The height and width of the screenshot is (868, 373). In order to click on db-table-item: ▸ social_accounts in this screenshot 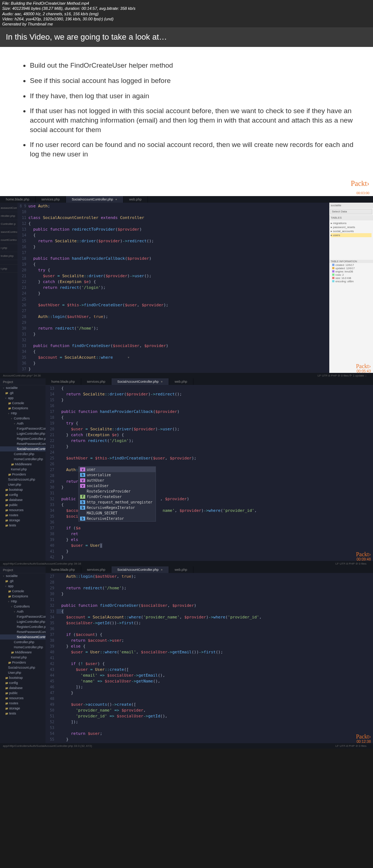, I will do `click(351, 231)`.